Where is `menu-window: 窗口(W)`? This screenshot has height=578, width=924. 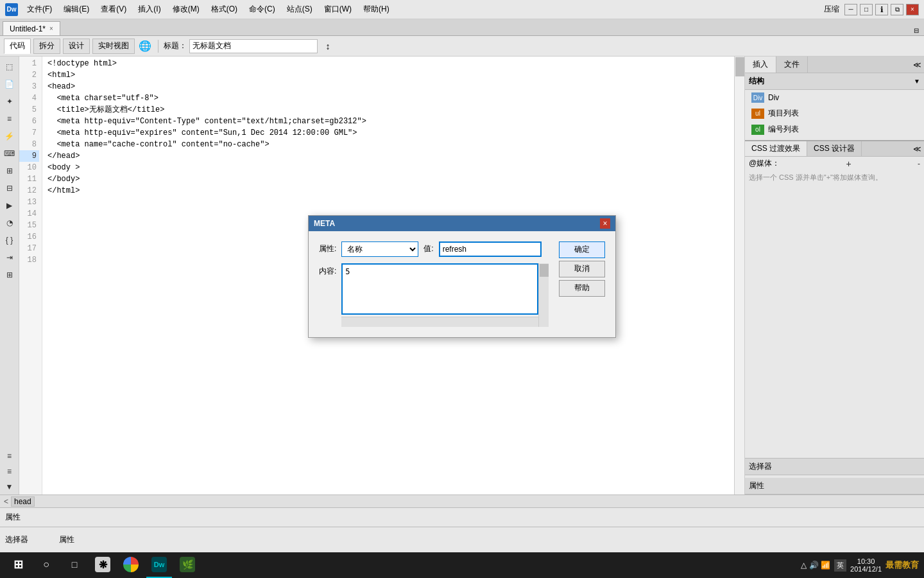 menu-window: 窗口(W) is located at coordinates (338, 9).